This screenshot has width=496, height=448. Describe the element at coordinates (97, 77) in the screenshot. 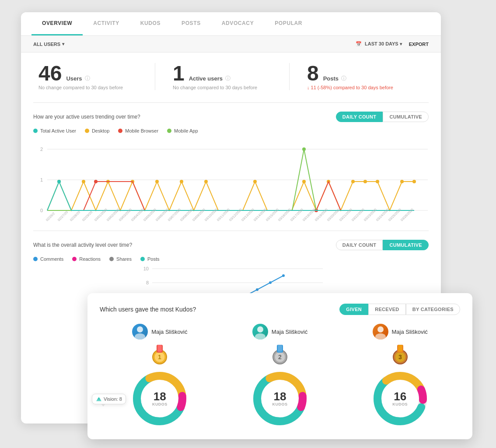

I see `metric-users: 46 Users ⓘ No change compared to 30 days…` at that location.